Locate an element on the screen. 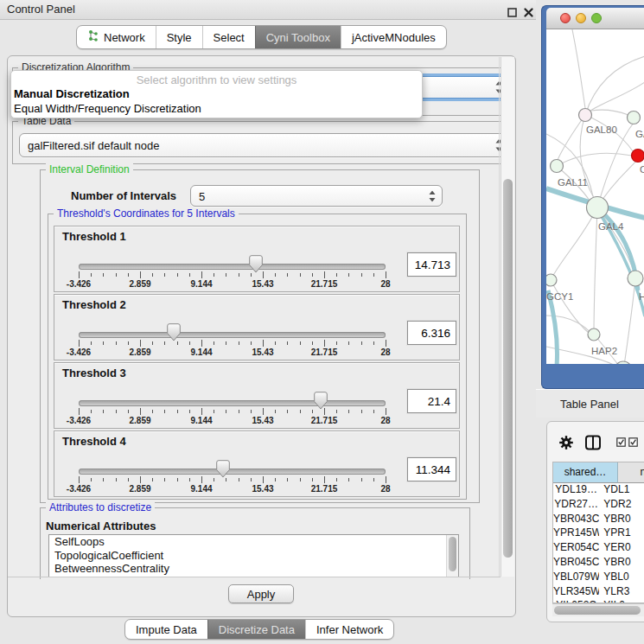  cell-shared-name: YBL079W is located at coordinates (576, 577).